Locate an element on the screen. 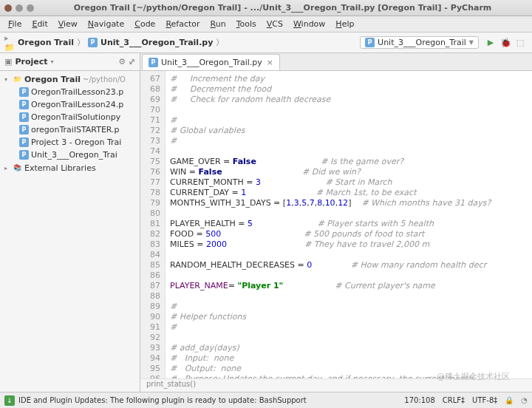  tree-root: ▾ 📁 Oregon Trail ~/python/O is located at coordinates (69, 79).